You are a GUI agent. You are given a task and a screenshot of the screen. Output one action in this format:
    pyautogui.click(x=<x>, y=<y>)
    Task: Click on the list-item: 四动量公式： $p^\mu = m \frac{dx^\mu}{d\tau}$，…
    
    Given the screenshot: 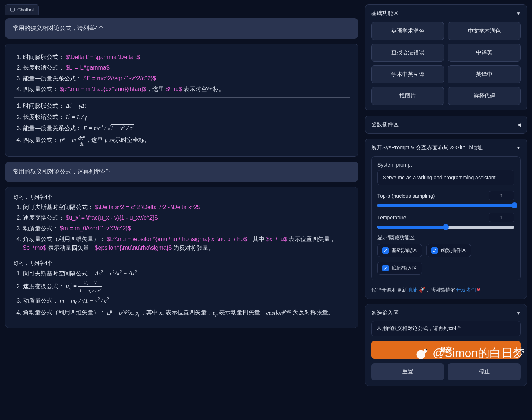 What is the action you would take?
    pyautogui.click(x=186, y=89)
    